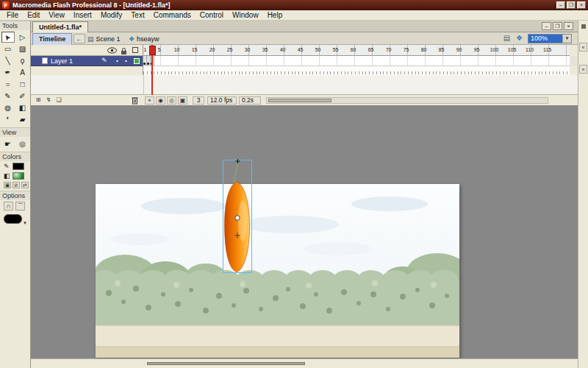 The image size is (588, 368). What do you see at coordinates (12, 15) in the screenshot?
I see `menu-file: File` at bounding box center [12, 15].